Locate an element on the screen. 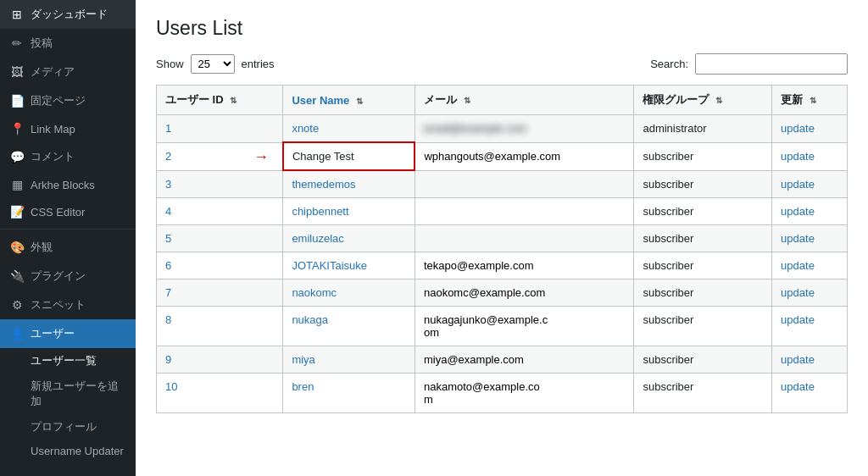  show-entries-select: 25 10 50 100 is located at coordinates (213, 64).